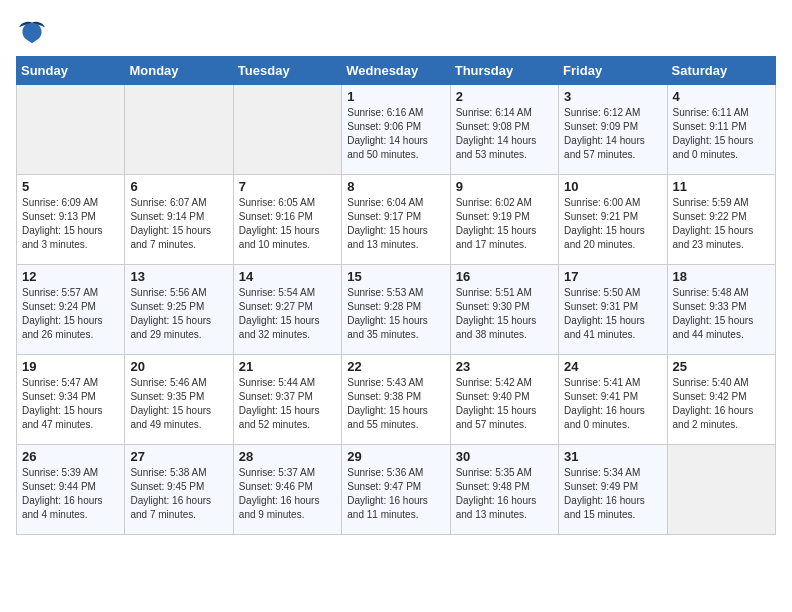 The image size is (792, 612). Describe the element at coordinates (504, 366) in the screenshot. I see `day-number: 23` at that location.